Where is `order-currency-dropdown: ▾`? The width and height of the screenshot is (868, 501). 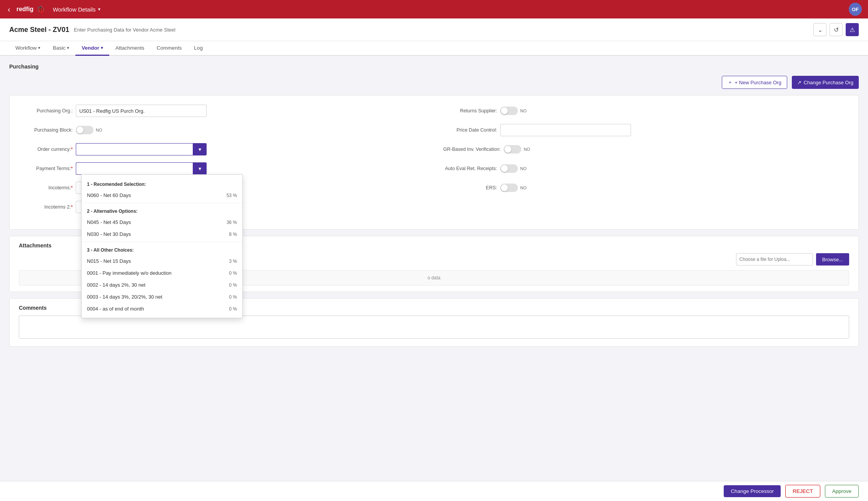 order-currency-dropdown: ▾ is located at coordinates (141, 149).